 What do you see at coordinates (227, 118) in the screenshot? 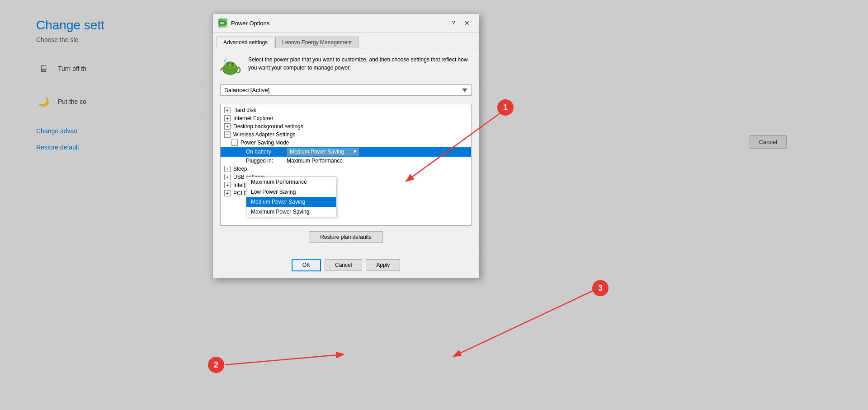
I see `expand-ie: +` at bounding box center [227, 118].